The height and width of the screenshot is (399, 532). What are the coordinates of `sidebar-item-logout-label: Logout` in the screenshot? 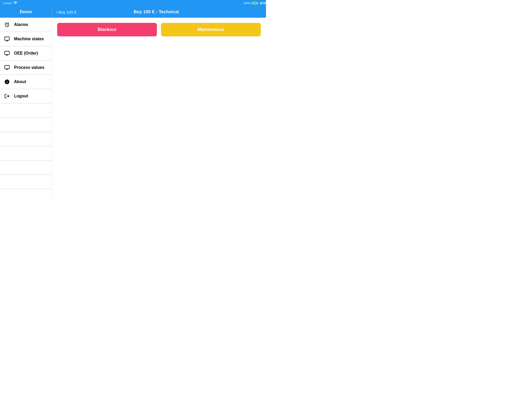 It's located at (21, 96).